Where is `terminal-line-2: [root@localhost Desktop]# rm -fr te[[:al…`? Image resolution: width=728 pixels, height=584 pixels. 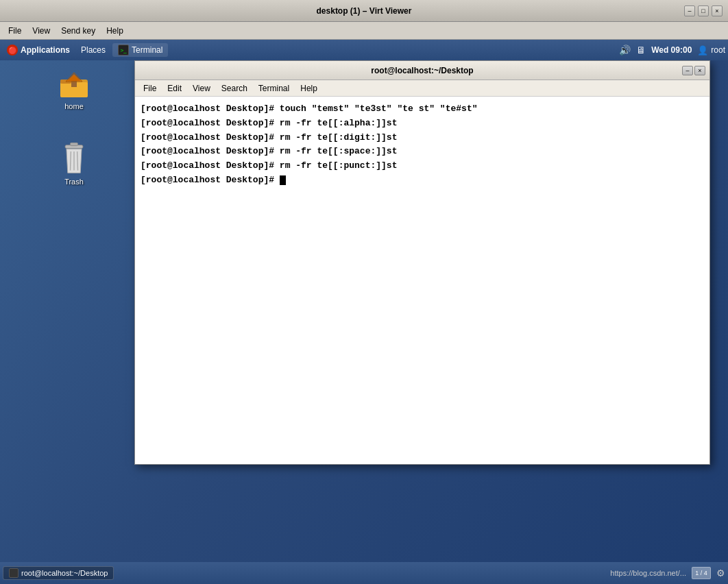 terminal-line-2: [root@localhost Desktop]# rm -fr te[[:al… is located at coordinates (422, 123).